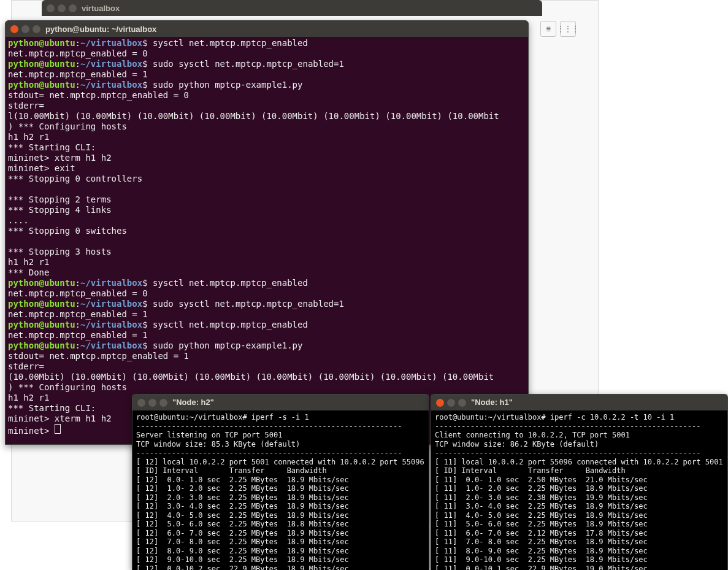 The image size is (728, 570). I want to click on xterm-h2-body: root@ubuntu:~/virtualbox# iperf -s -i 1 …, so click(281, 490).